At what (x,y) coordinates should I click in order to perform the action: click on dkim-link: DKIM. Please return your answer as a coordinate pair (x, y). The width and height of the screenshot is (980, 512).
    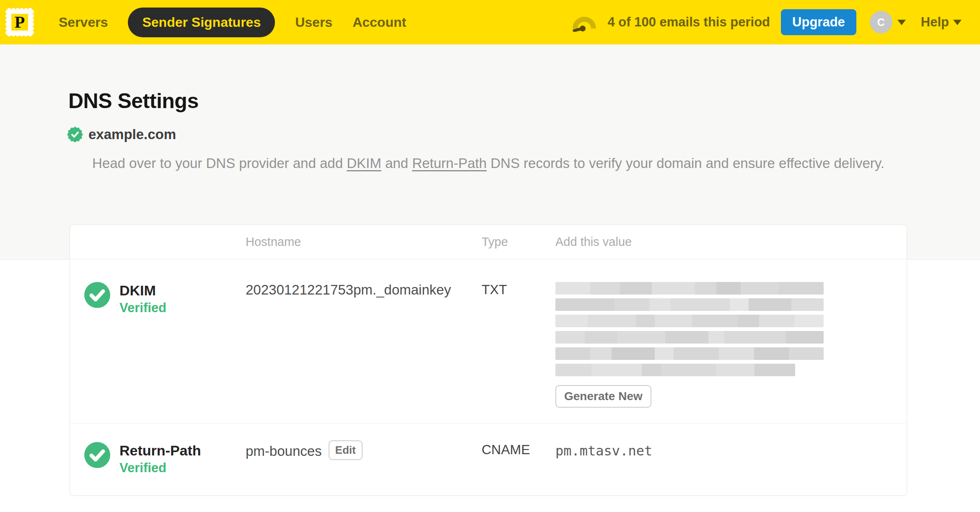
    Looking at the image, I should click on (364, 163).